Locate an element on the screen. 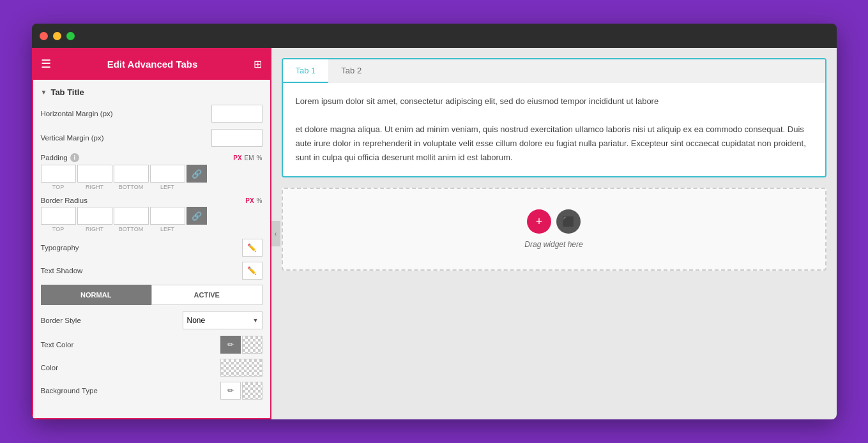 The width and height of the screenshot is (868, 443). padding-unit-percent: % is located at coordinates (259, 158).